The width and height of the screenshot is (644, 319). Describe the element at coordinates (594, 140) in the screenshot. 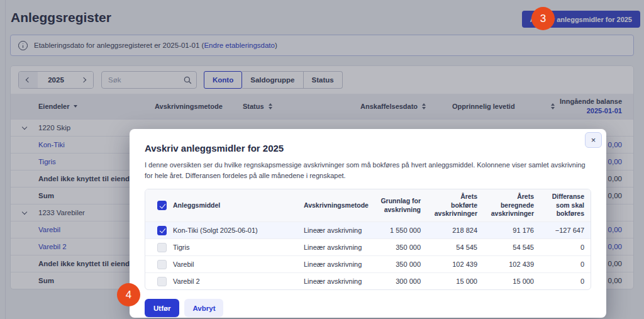

I see `close-icon: ×` at that location.